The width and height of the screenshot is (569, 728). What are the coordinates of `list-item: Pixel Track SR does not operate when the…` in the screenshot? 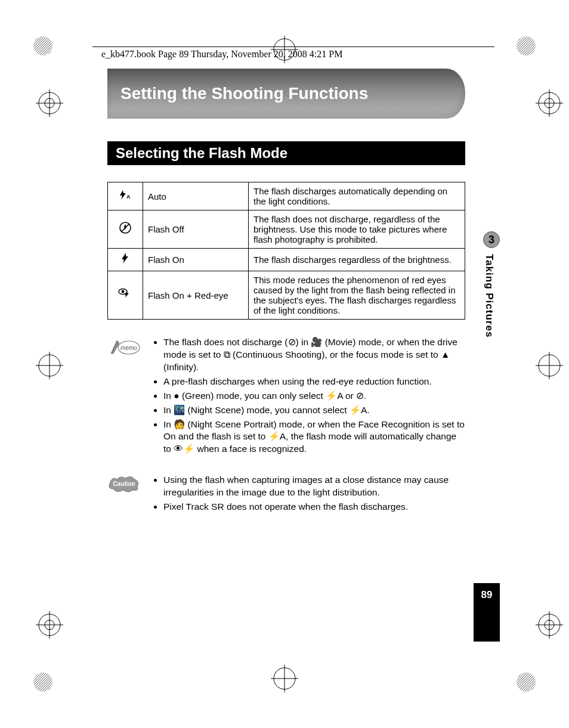 It's located at (314, 507).